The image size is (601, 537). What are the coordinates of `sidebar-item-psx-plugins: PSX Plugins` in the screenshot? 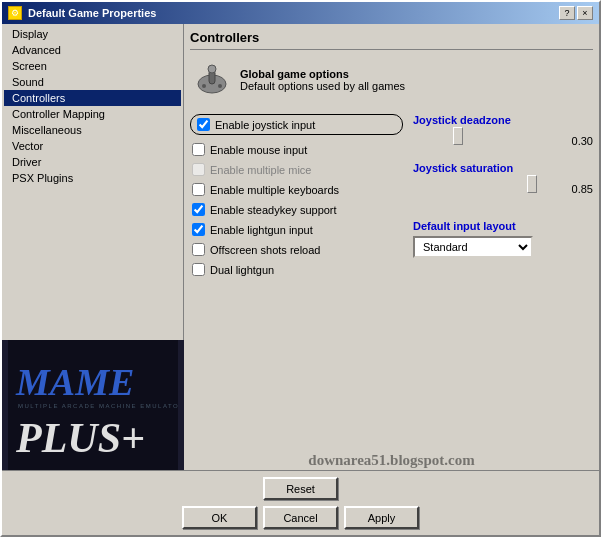 It's located at (92, 178).